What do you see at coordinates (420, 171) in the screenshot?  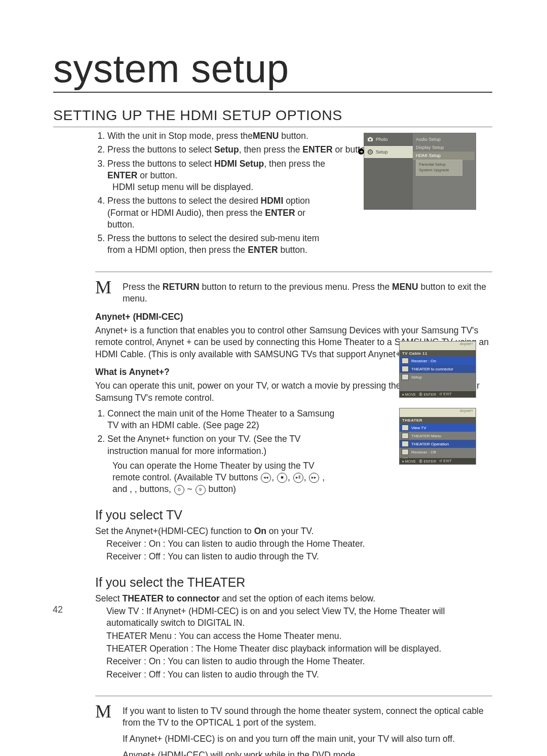 I see `setup-menu-screenshot: ➜ Photo Setup Audio Setup Display Setup …` at bounding box center [420, 171].